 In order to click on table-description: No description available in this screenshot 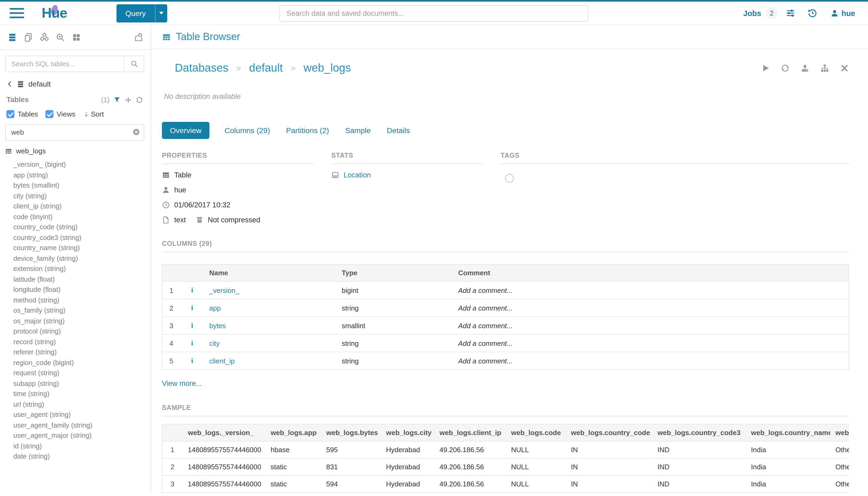, I will do `click(507, 96)`.